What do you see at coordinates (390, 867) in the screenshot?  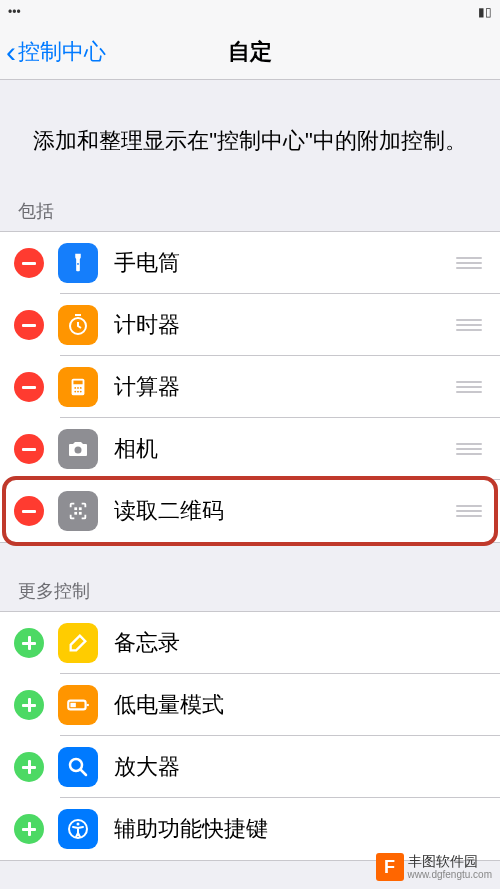 I see `watermark-logo: F` at bounding box center [390, 867].